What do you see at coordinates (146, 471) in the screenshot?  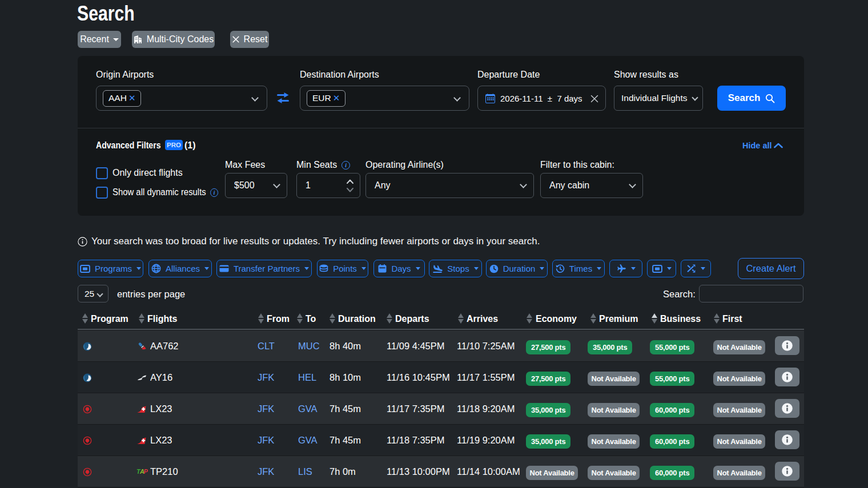 I see `svg-text: P` at bounding box center [146, 471].